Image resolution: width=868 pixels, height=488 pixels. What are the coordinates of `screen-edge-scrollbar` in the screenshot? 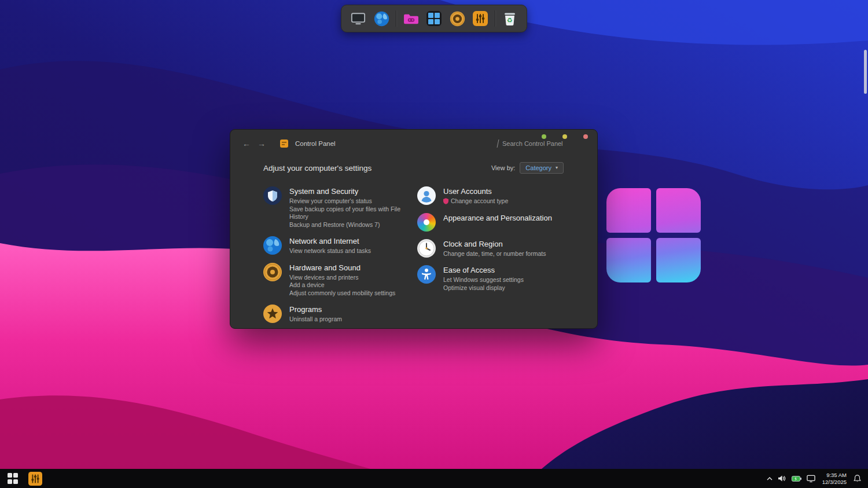 It's located at (866, 72).